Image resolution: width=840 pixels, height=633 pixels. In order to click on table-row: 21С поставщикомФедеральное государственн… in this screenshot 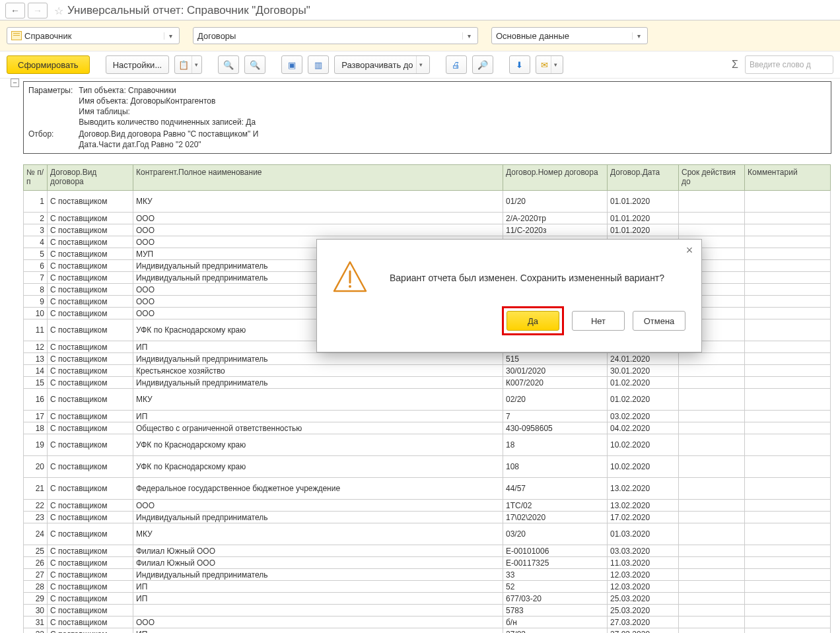, I will do `click(427, 488)`.